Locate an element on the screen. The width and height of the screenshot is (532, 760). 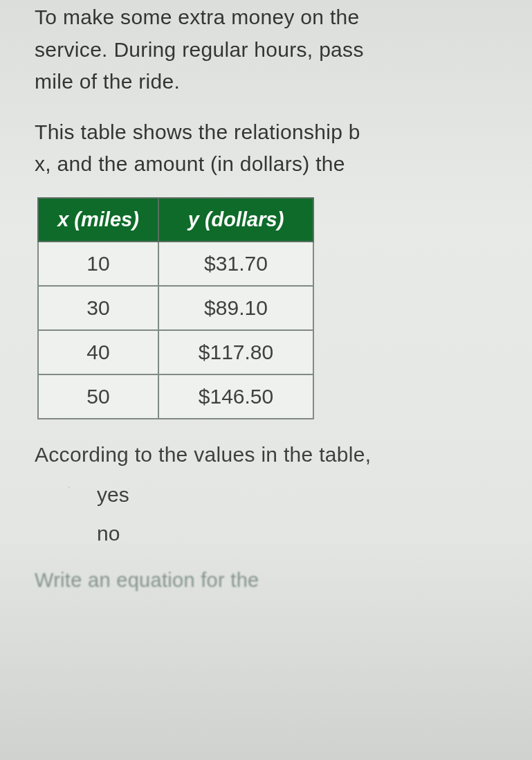
table-row: 30 $89.10 is located at coordinates (176, 308).